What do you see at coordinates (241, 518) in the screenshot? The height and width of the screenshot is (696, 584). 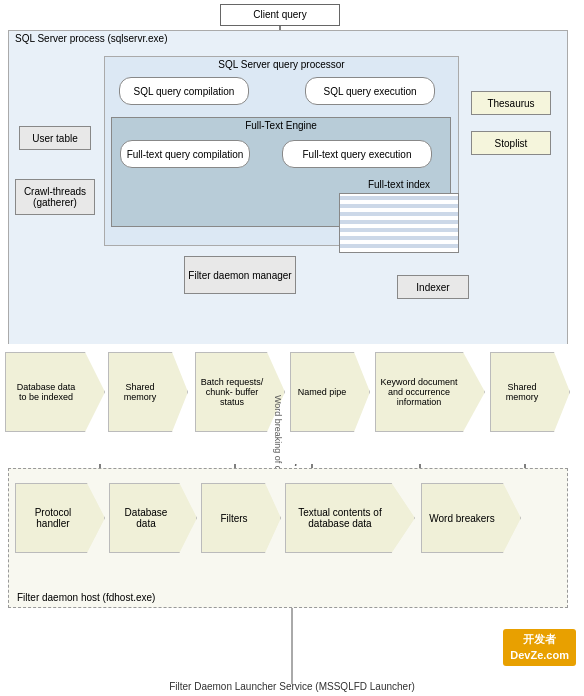 I see `arrow-filters: Filters` at bounding box center [241, 518].